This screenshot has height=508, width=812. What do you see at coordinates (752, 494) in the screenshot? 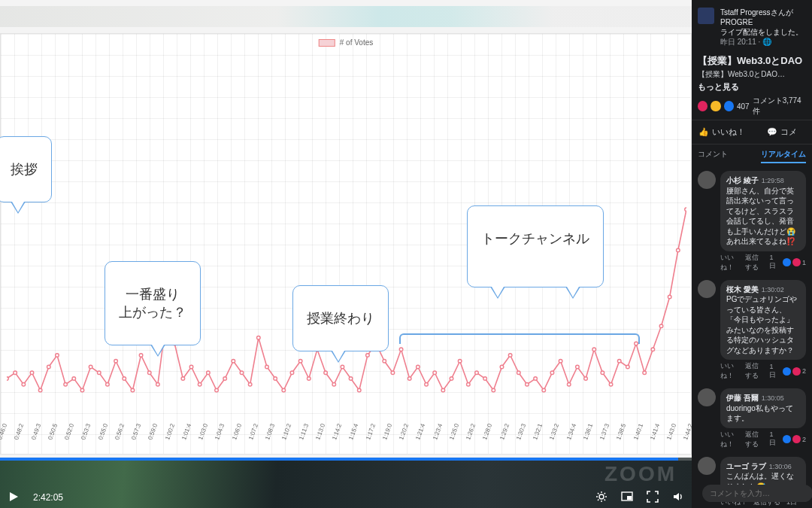
I see `comment-input-row` at bounding box center [752, 494].